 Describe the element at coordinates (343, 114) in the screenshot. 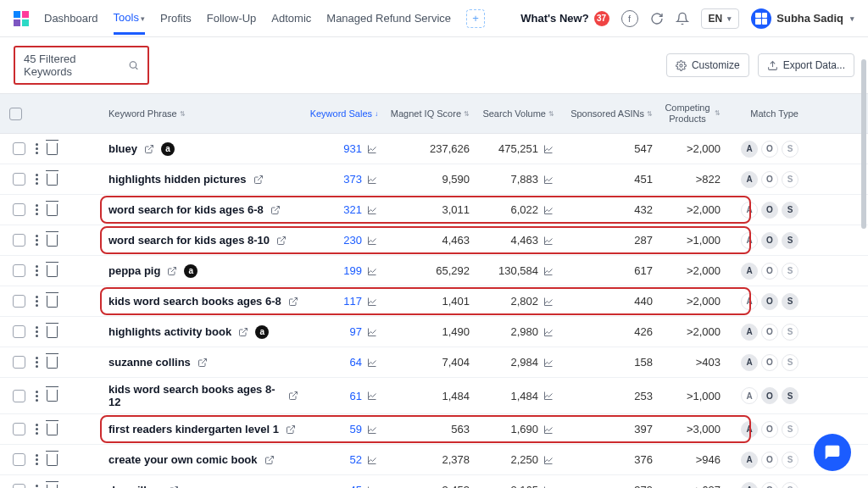

I see `header-sales: Keyword Sales↓` at that location.